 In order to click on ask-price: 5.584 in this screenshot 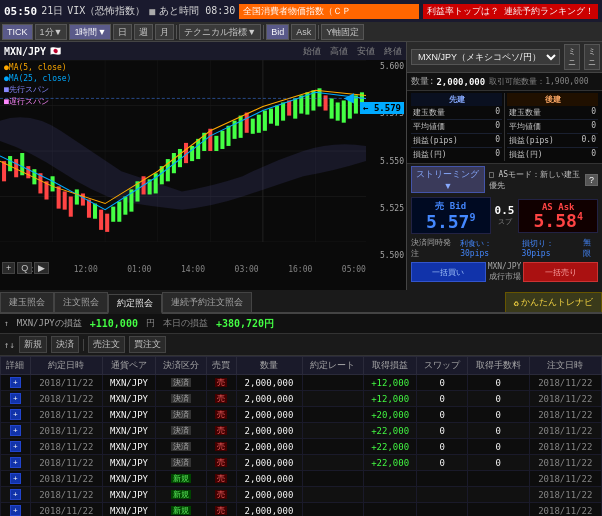, I will do `click(558, 221)`.